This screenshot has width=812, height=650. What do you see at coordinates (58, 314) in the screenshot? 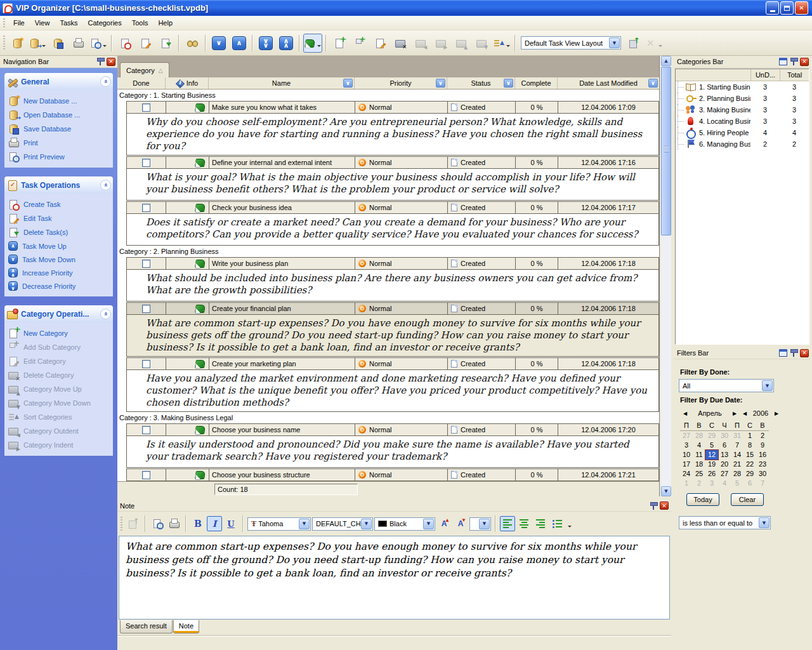
I see `nav-section-header: Category Operati...»` at bounding box center [58, 314].